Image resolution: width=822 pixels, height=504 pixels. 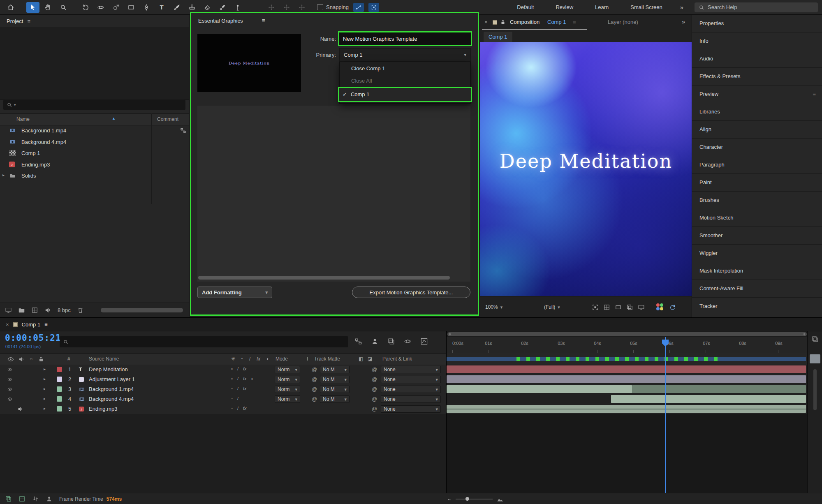 What do you see at coordinates (375, 341) in the screenshot?
I see `shy-layers-icon` at bounding box center [375, 341].